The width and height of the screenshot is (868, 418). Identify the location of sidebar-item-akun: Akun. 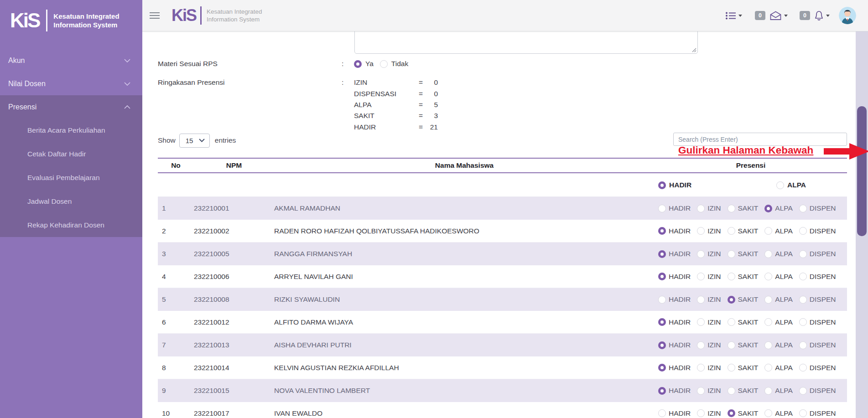
(71, 60).